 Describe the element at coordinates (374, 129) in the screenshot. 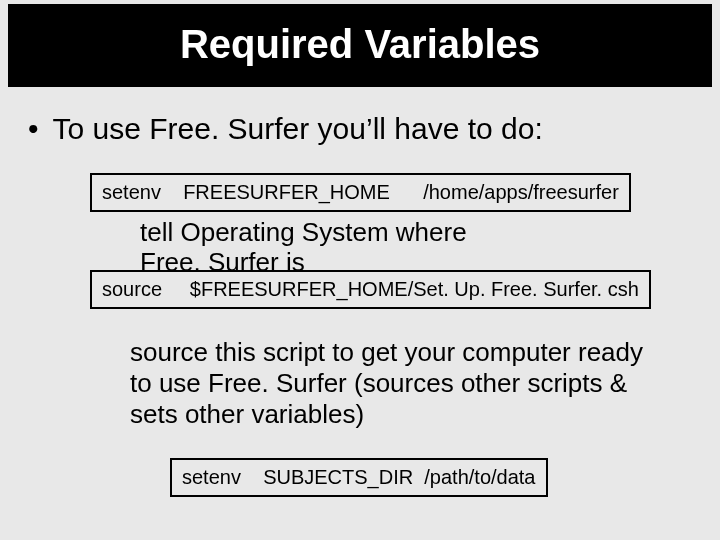

I see `bullet-row: • To use Free. Surfer you’ll have to do:` at that location.